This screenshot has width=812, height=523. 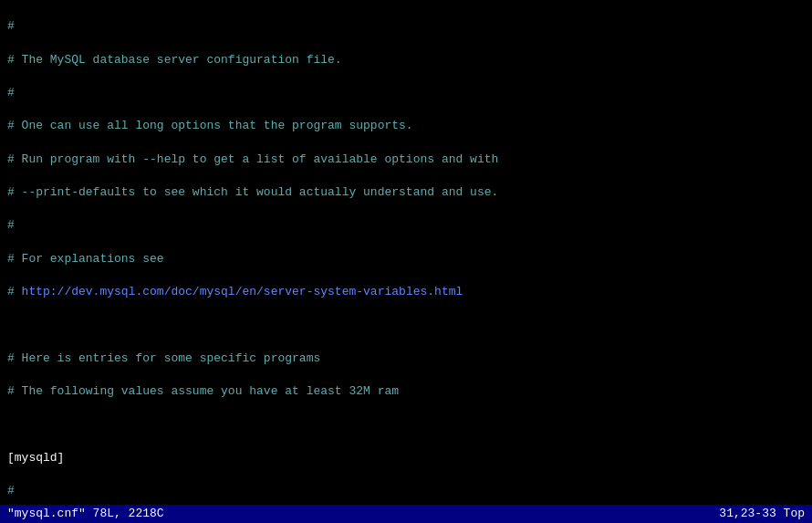 What do you see at coordinates (243, 292) in the screenshot?
I see `url-link: http://dev.mysql.com/doc/mysql/en/server…` at bounding box center [243, 292].